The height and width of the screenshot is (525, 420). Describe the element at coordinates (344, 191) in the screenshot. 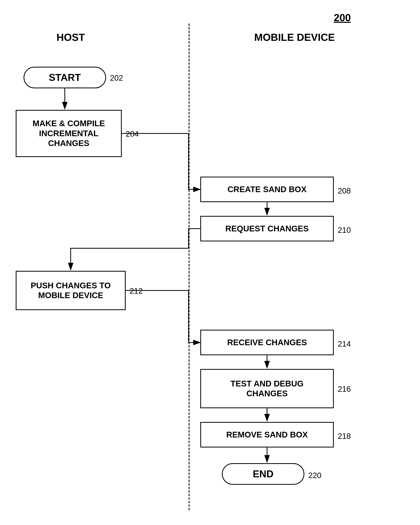

I see `create-sandbox-ref: 208` at that location.